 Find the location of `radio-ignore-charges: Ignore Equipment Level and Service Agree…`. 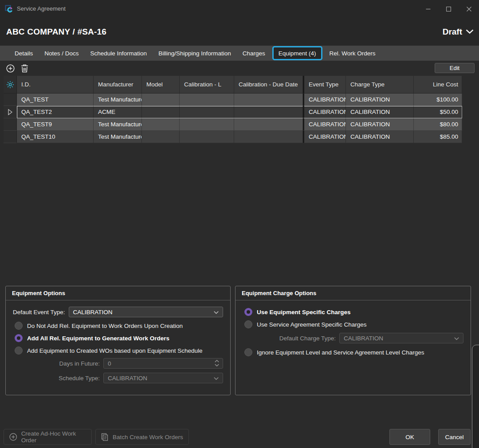

radio-ignore-charges: Ignore Equipment Level and Service Agree… is located at coordinates (354, 352).